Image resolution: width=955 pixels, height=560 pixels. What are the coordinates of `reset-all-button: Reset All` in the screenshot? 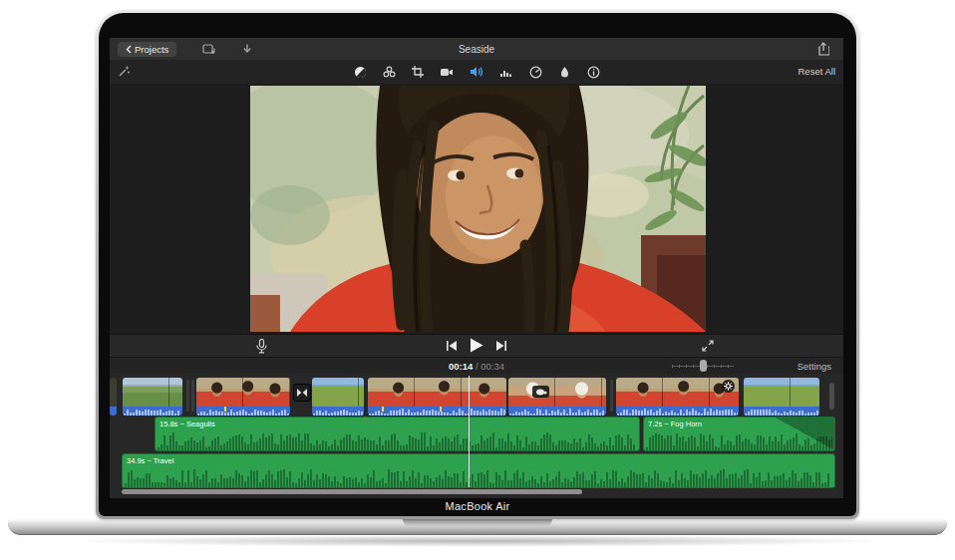 It's located at (817, 72).